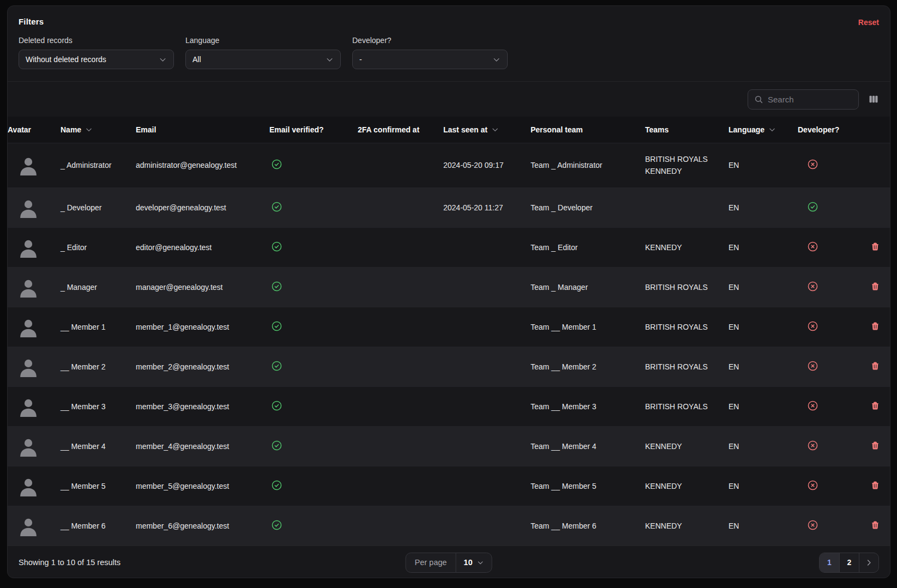 The image size is (897, 588). Describe the element at coordinates (449, 562) in the screenshot. I see `per-page-select: Per page 10` at that location.